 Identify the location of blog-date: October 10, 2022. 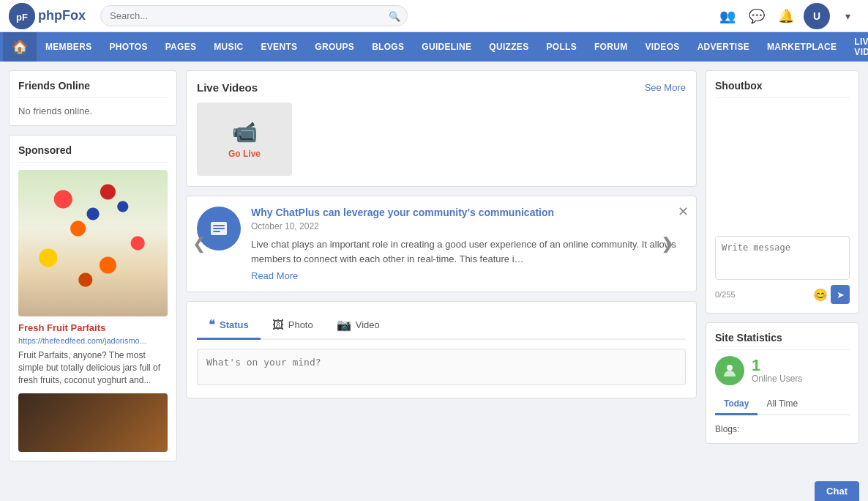
(468, 226).